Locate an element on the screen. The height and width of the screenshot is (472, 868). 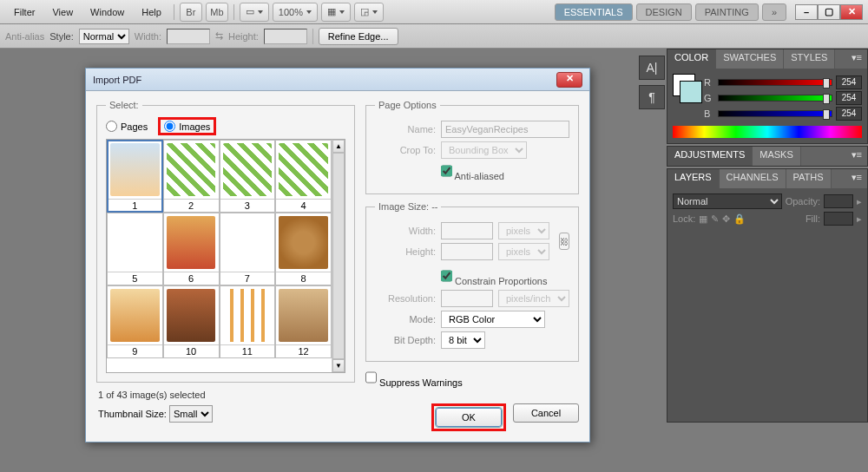
scroll-thumb is located at coordinates (339, 256).